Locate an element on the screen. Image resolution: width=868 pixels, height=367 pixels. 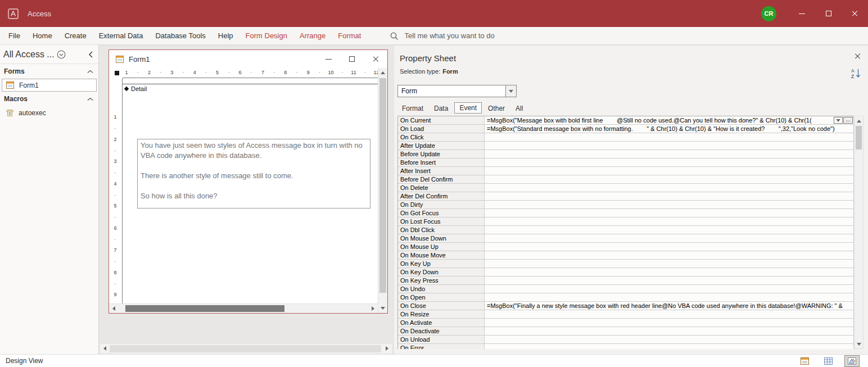
property-label: On Load is located at coordinates (441, 129).